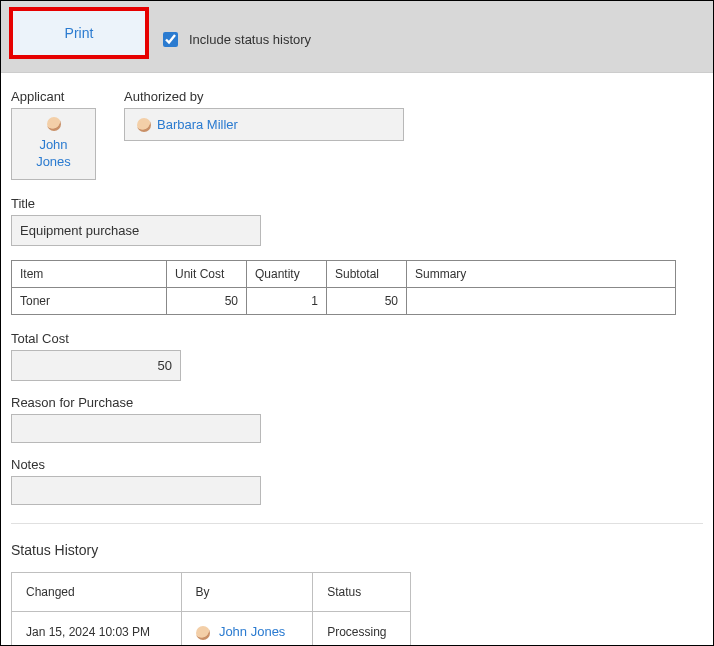 This screenshot has width=714, height=646. I want to click on col-status: Status, so click(362, 592).